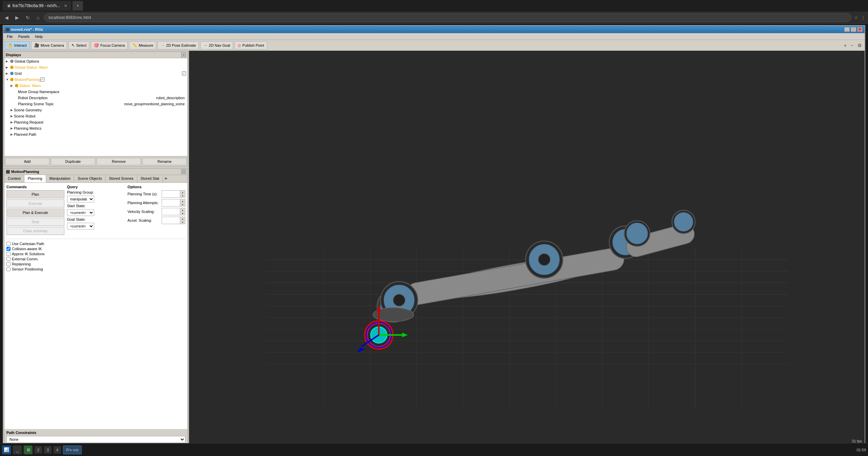 This screenshot has width=868, height=456. What do you see at coordinates (57, 450) in the screenshot?
I see `taskbar-num-4: 4` at bounding box center [57, 450].